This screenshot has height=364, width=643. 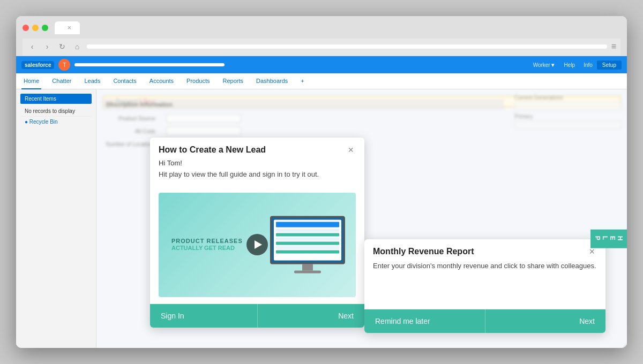 I want to click on sf-sidebar: Recent Items No records to display ● Rec…, so click(x=56, y=218).